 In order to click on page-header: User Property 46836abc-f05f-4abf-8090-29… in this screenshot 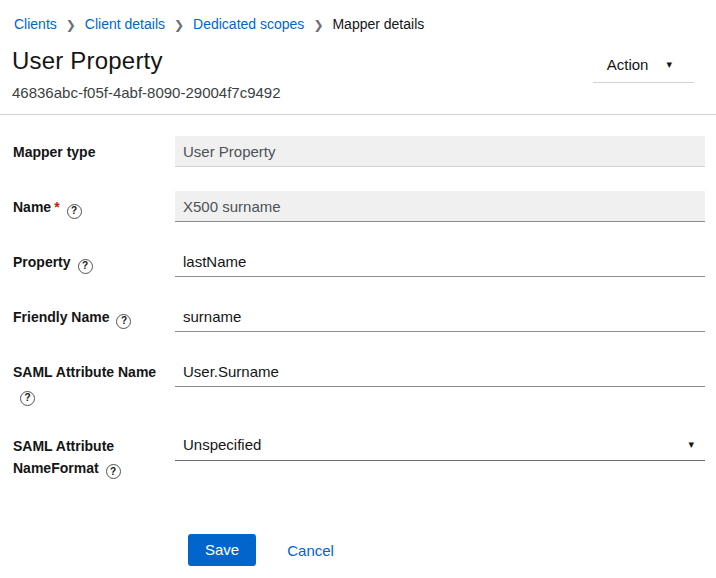, I will do `click(358, 67)`.